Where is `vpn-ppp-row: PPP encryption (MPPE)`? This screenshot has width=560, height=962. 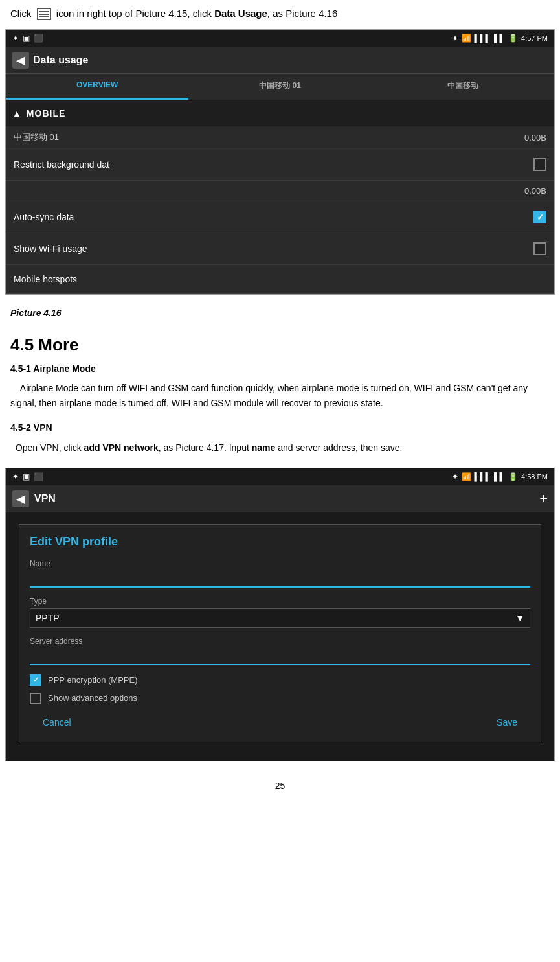 vpn-ppp-row: PPP encryption (MPPE) is located at coordinates (280, 680).